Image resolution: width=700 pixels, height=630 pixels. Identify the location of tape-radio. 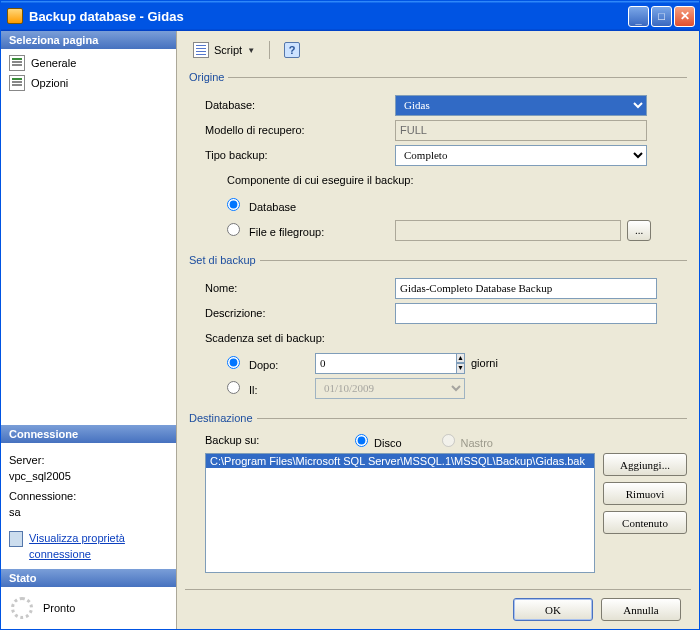
(448, 440).